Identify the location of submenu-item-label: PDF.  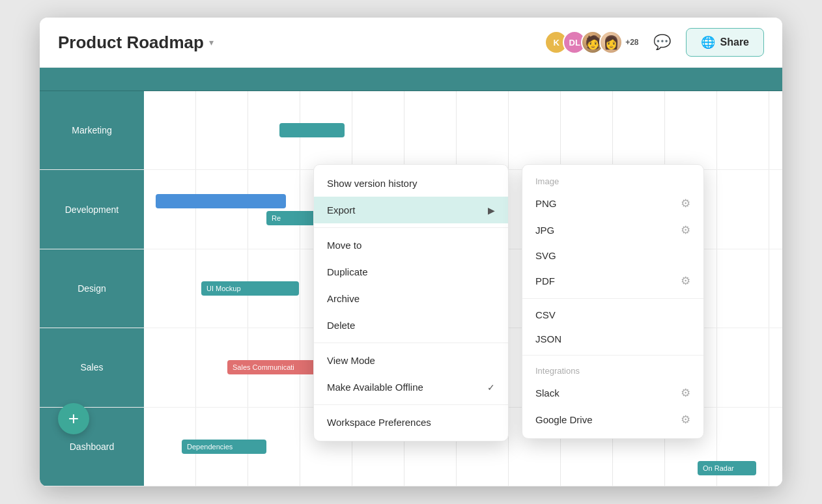
(545, 281).